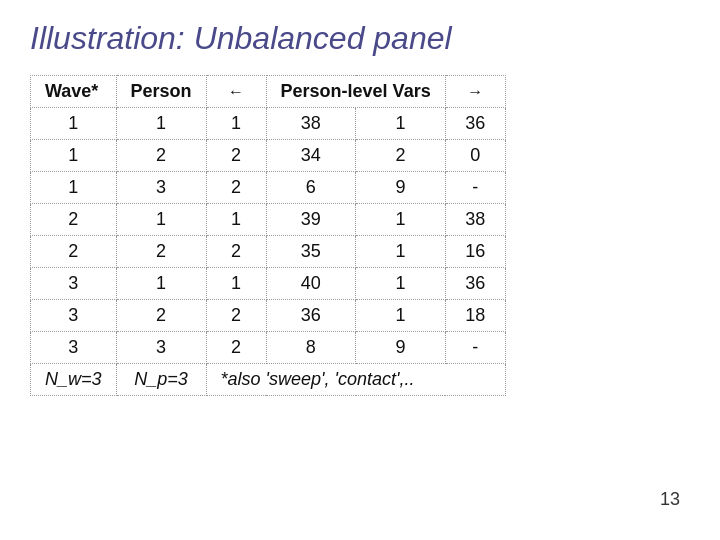 The image size is (720, 540). What do you see at coordinates (311, 316) in the screenshot?
I see `cell-c2: 36` at bounding box center [311, 316].